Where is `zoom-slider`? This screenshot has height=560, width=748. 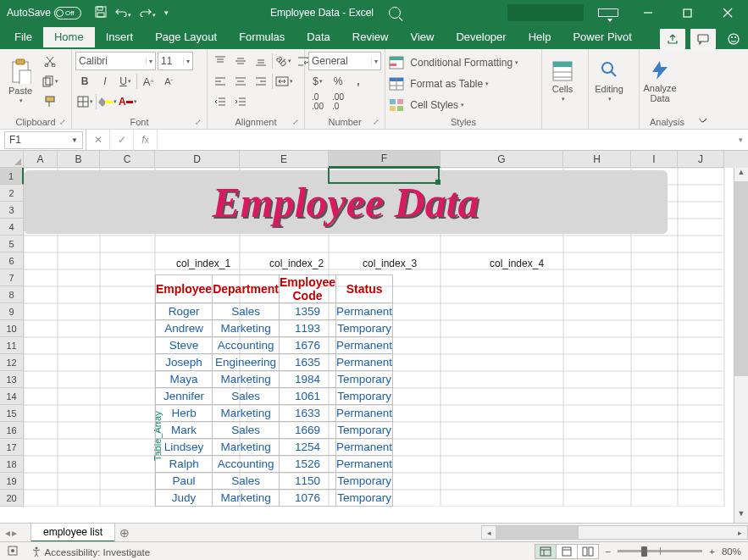
zoom-slider is located at coordinates (660, 551).